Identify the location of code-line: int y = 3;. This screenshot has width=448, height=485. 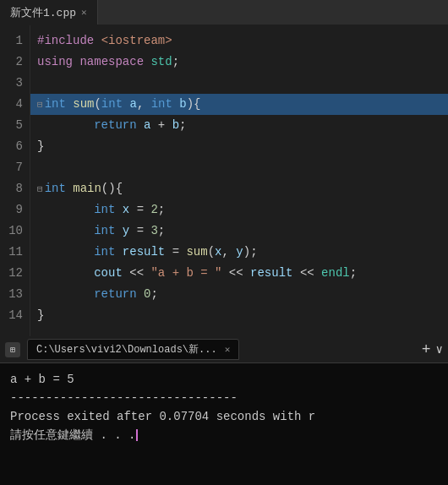
(239, 232).